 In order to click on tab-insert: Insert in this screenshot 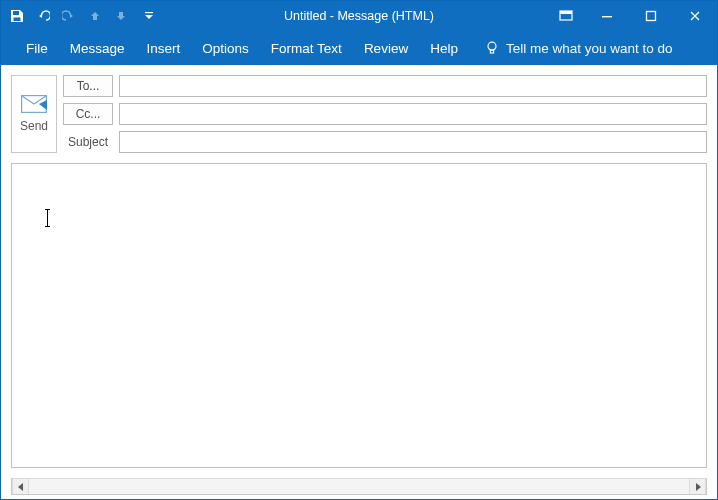, I will do `click(164, 48)`.